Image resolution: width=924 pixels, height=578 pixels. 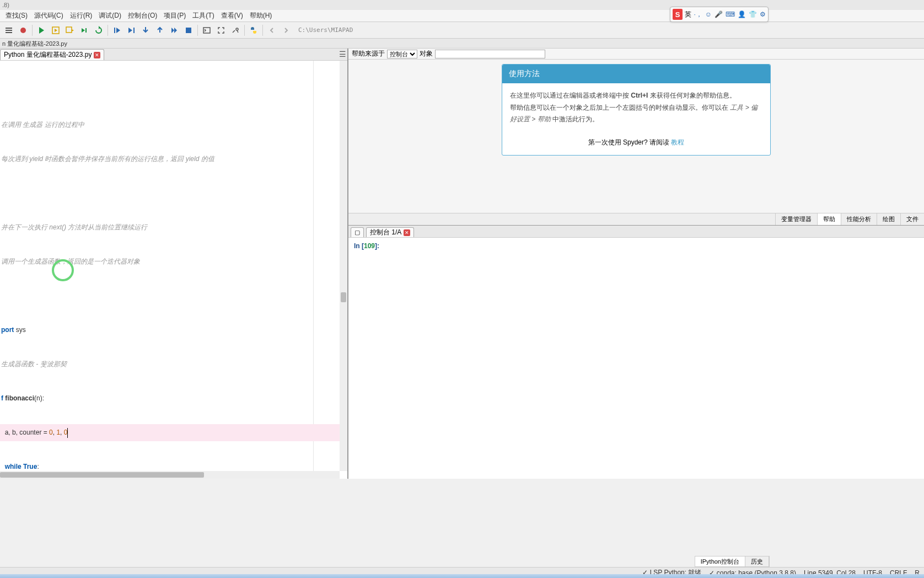 I want to click on tab-variable-explorer: 变量管理器, so click(x=796, y=220).